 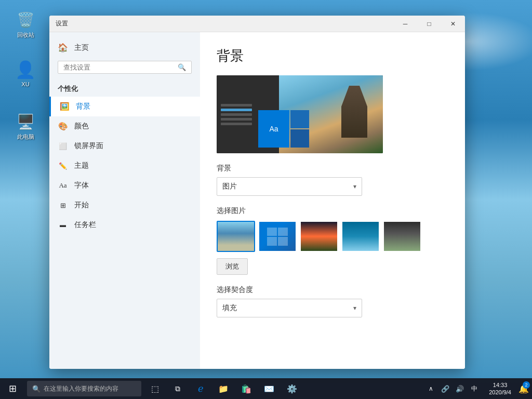 I want to click on tray-network-icon: 🔗, so click(x=445, y=389).